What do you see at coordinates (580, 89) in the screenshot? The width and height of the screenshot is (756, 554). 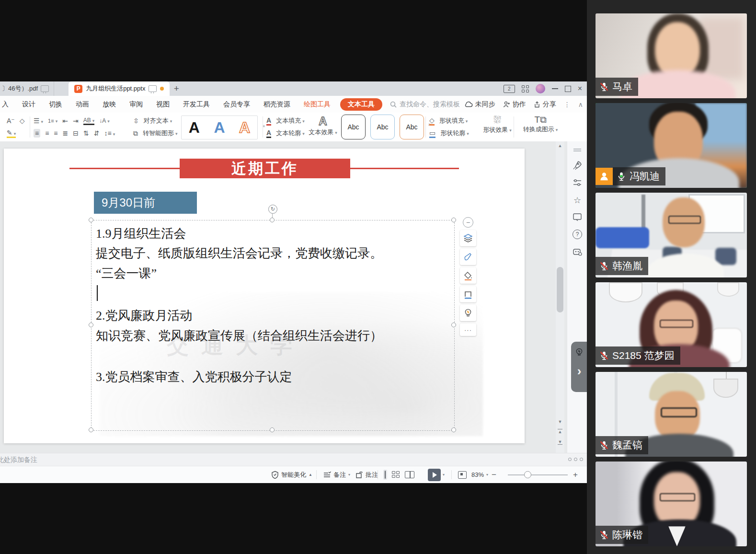 I see `close-button: ×` at bounding box center [580, 89].